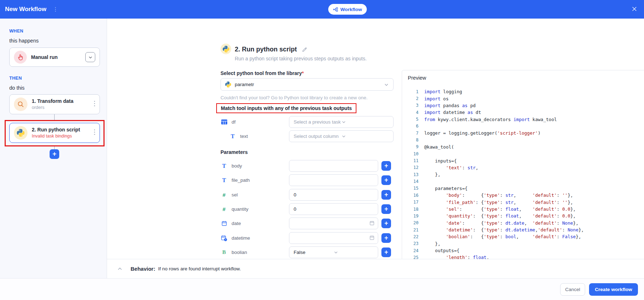 The height and width of the screenshot is (300, 644). I want to click on param-input-body, so click(334, 166).